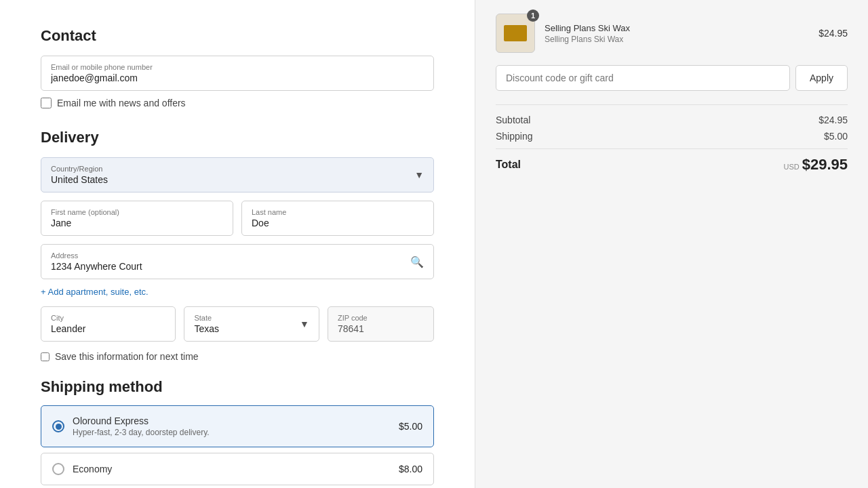 The height and width of the screenshot is (488, 868). Describe the element at coordinates (232, 421) in the screenshot. I see `oloround-name: Oloround Express` at that location.